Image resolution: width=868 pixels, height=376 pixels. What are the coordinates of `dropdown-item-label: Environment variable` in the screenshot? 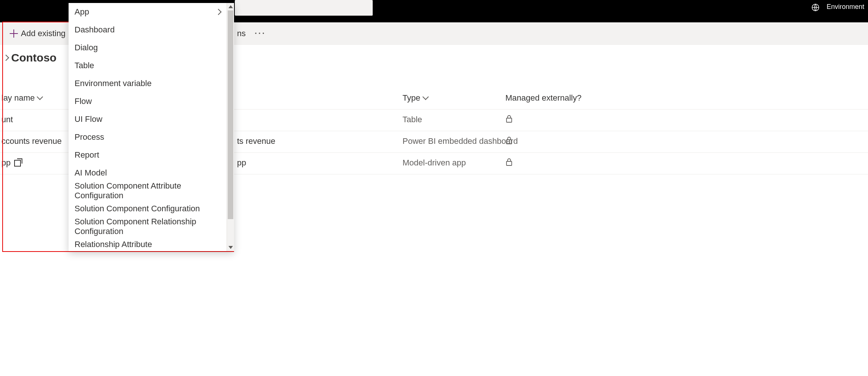 It's located at (113, 83).